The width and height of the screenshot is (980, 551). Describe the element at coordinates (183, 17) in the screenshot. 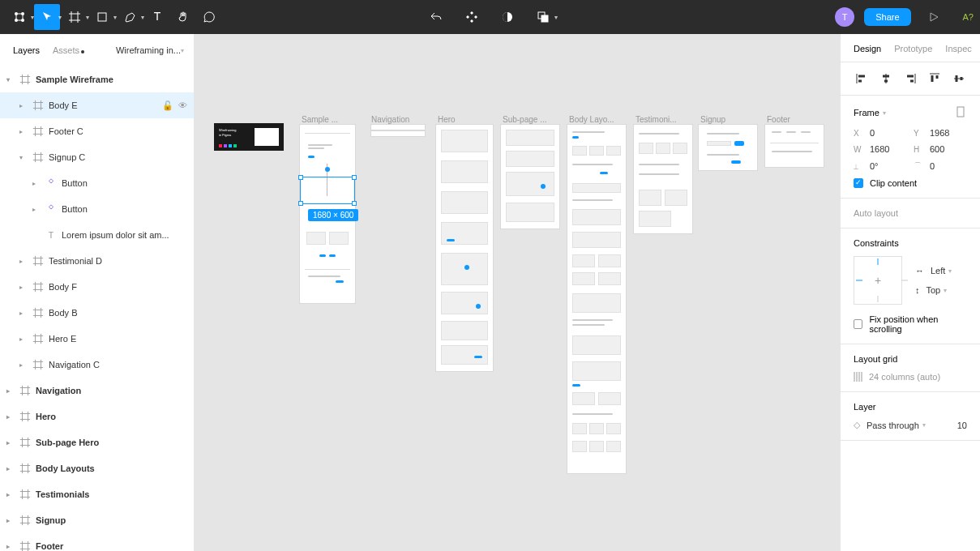

I see `hand-tool` at that location.